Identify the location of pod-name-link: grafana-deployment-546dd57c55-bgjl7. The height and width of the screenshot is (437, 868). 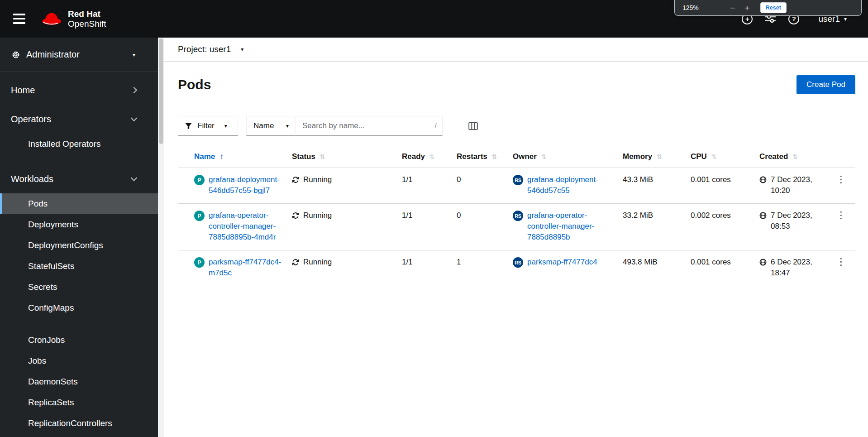
(245, 185).